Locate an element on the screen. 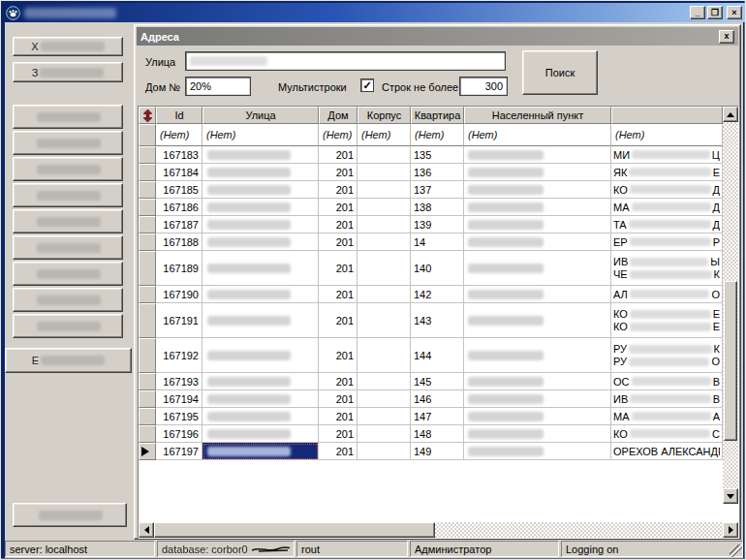  cell-flat: 147 is located at coordinates (438, 417).